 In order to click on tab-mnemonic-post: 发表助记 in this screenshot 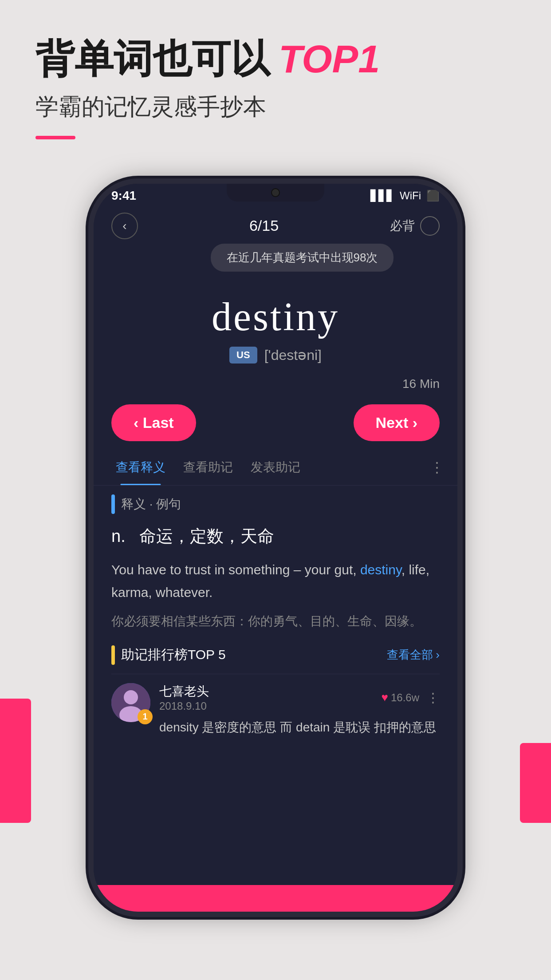, I will do `click(276, 468)`.